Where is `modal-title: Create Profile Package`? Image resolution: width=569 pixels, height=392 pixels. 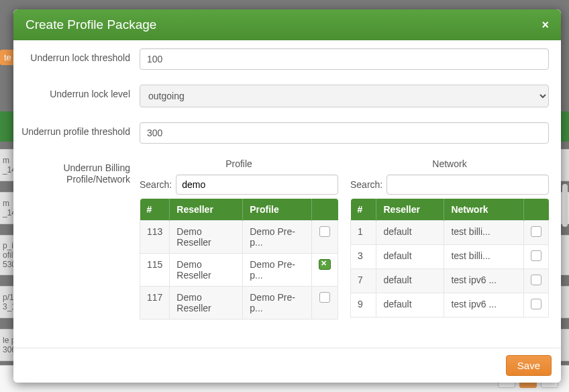 modal-title: Create Profile Package is located at coordinates (91, 25).